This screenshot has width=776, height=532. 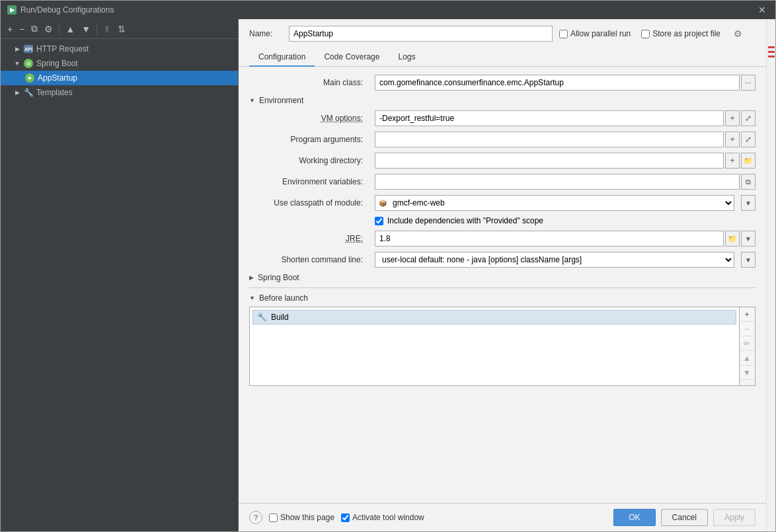 I want to click on share-button: ⬆, so click(x=107, y=29).